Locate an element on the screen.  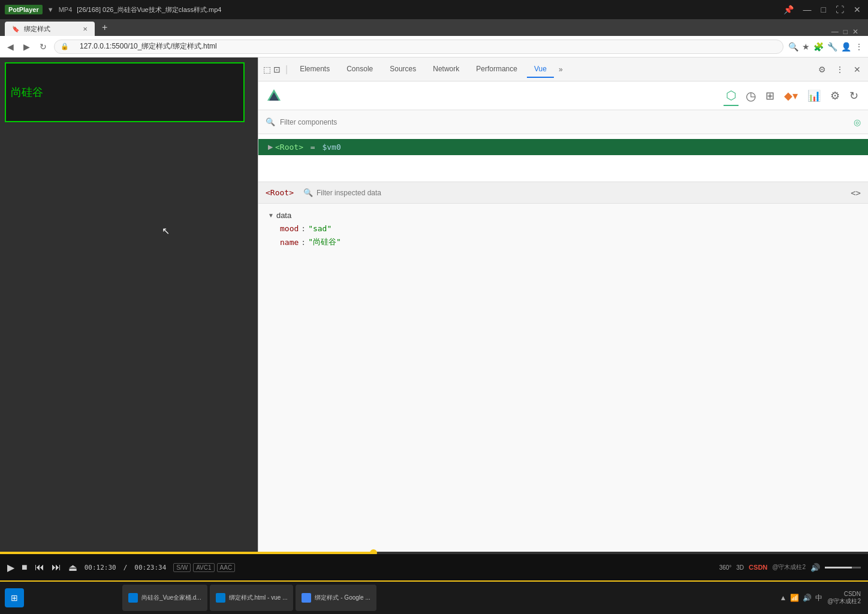
tab-elements: Elements is located at coordinates (315, 69).